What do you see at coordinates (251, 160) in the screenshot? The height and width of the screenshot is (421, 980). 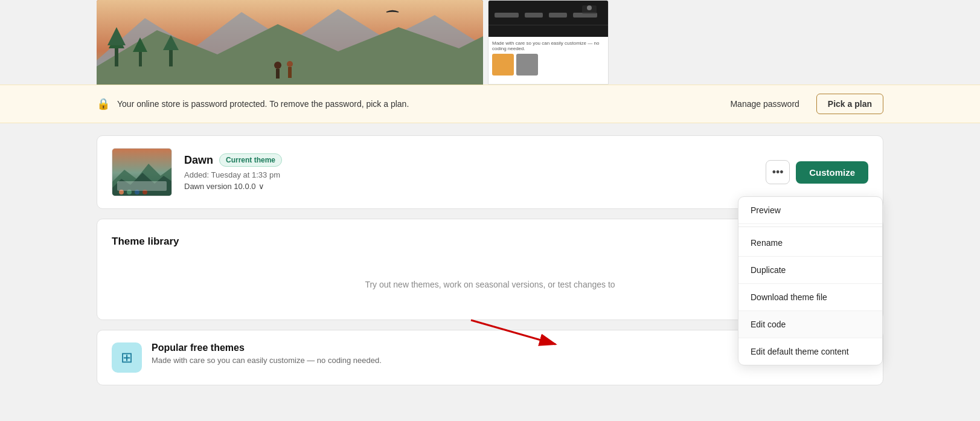 I see `current-theme-badge: Current theme` at bounding box center [251, 160].